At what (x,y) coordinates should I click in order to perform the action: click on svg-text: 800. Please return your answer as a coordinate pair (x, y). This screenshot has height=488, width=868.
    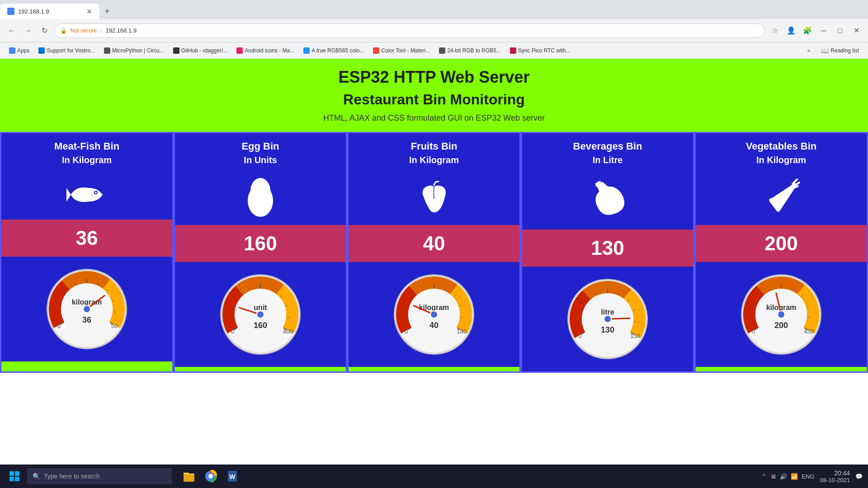
    Looking at the image, I should click on (288, 332).